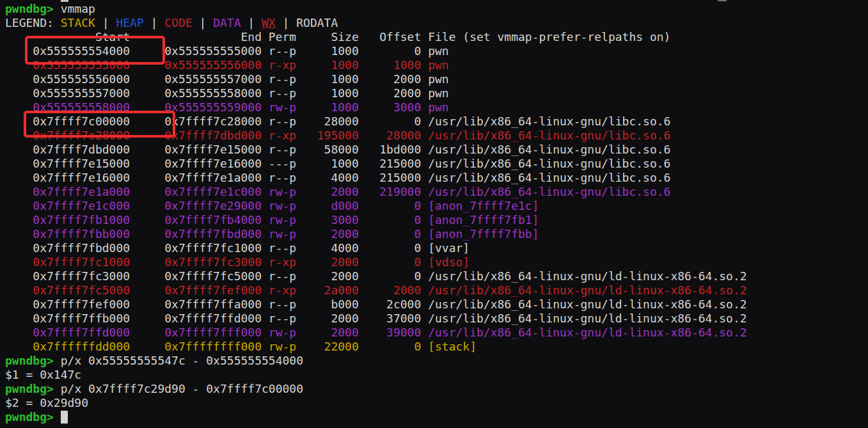  I want to click on vmmap-offset: 2000, so click(407, 93).